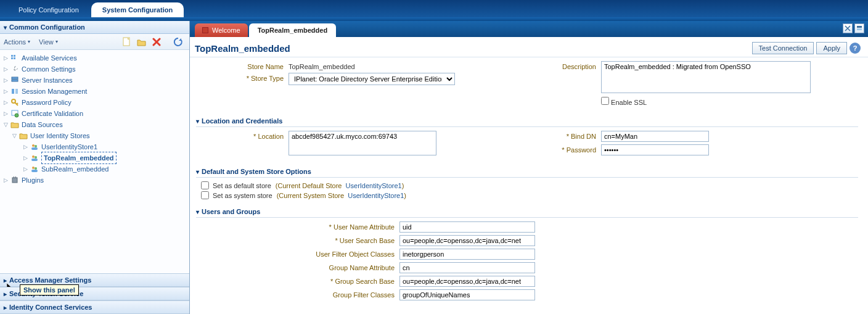 The width and height of the screenshot is (868, 314). What do you see at coordinates (205, 195) in the screenshot?
I see `set-system-store-checkbox` at bounding box center [205, 195].